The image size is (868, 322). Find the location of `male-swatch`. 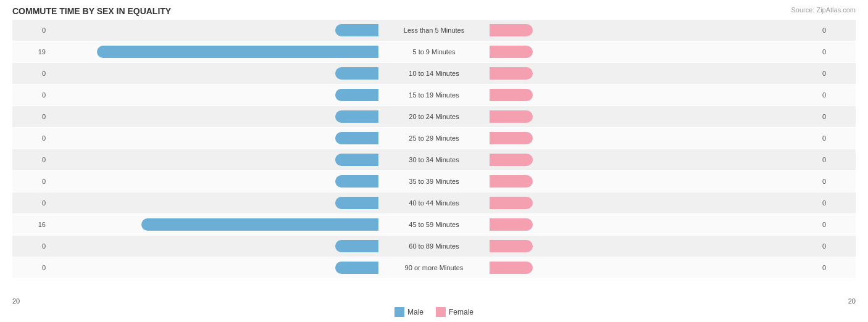

male-swatch is located at coordinates (399, 312).